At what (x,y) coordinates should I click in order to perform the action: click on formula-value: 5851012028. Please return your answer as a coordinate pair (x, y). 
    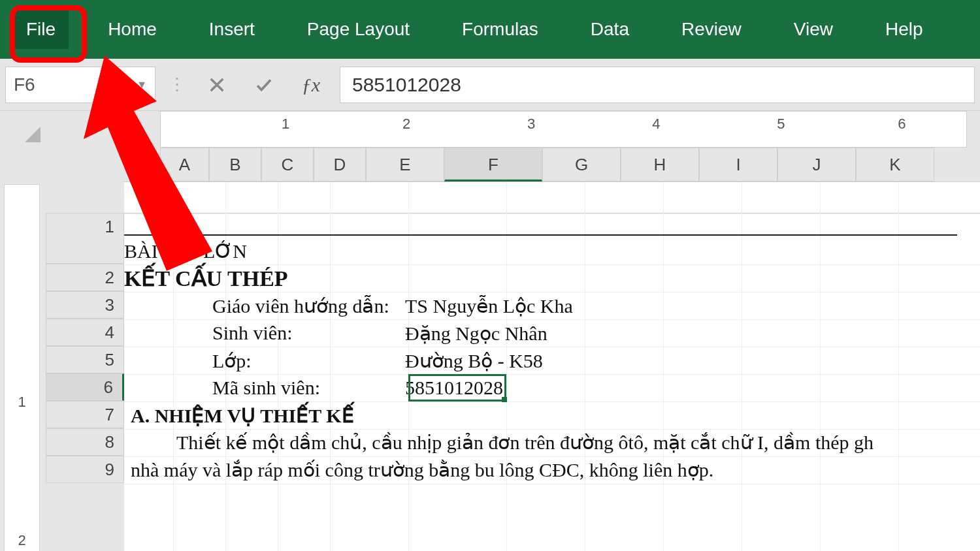
    Looking at the image, I should click on (406, 85).